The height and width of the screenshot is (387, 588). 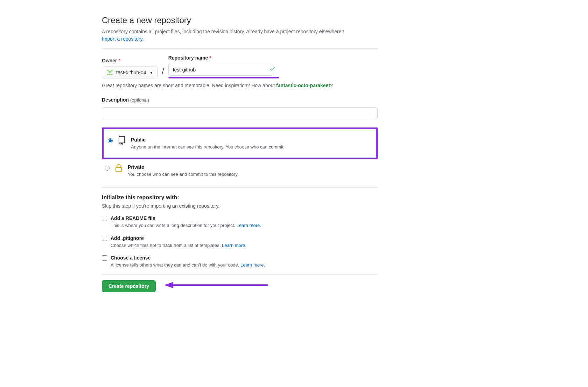 I want to click on description-input, so click(x=240, y=113).